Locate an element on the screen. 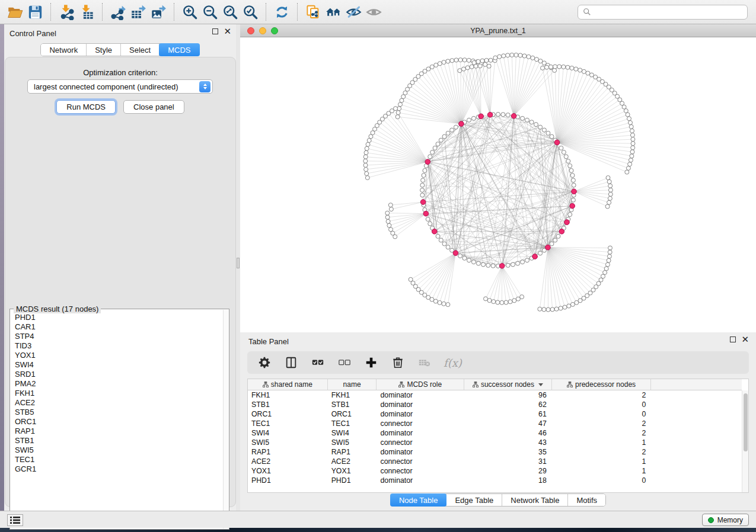  table-row: ACE2ACE2connector311 is located at coordinates (495, 462).